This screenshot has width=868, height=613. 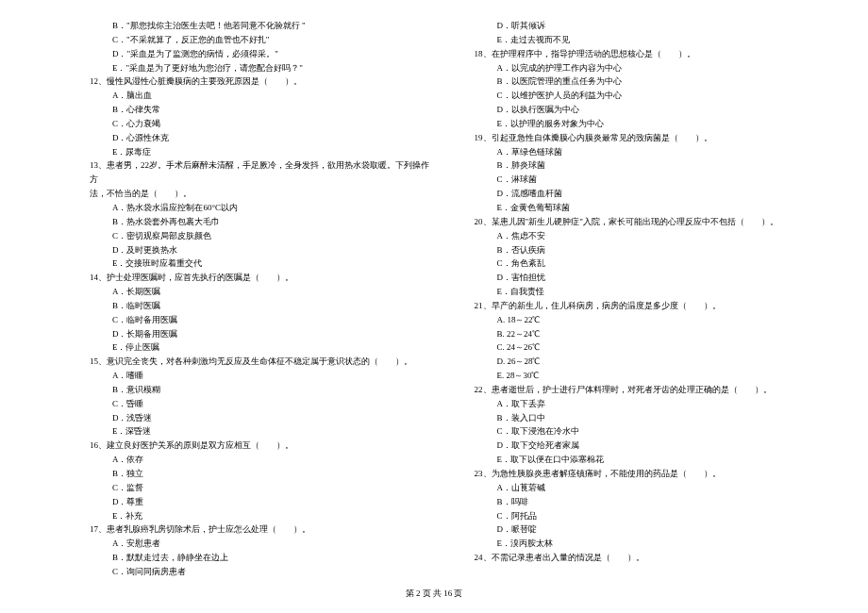 What do you see at coordinates (263, 517) in the screenshot?
I see `option-text: E．补充` at bounding box center [263, 517].